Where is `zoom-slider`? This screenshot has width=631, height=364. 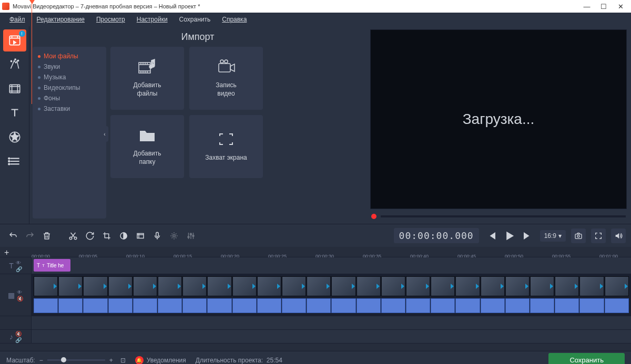
zoom-slider is located at coordinates (76, 360).